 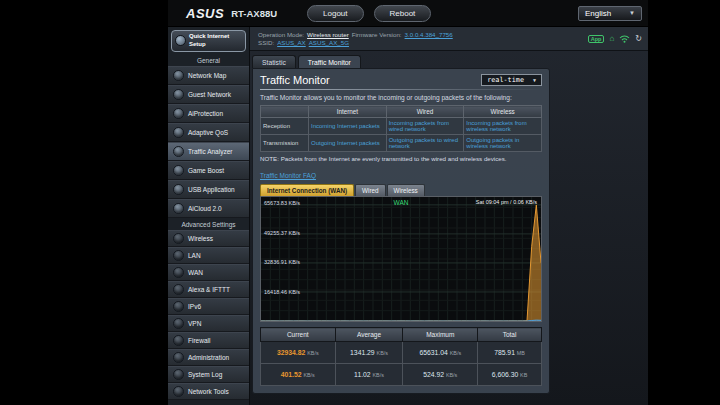 I want to click on reception-maximum: 65631.04, so click(x=433, y=352).